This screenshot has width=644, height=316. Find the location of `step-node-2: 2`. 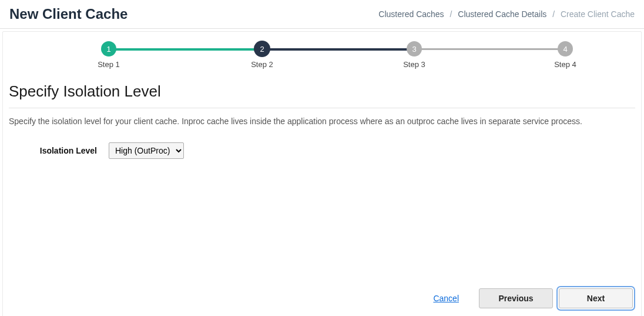

step-node-2: 2 is located at coordinates (262, 49).